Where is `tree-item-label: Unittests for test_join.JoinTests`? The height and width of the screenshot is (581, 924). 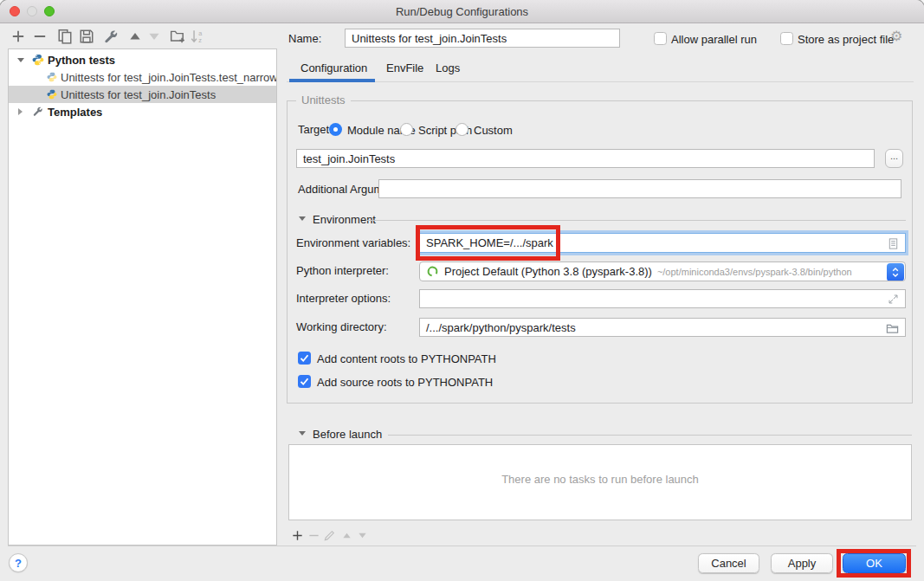
tree-item-label: Unittests for test_join.JoinTests is located at coordinates (139, 95).